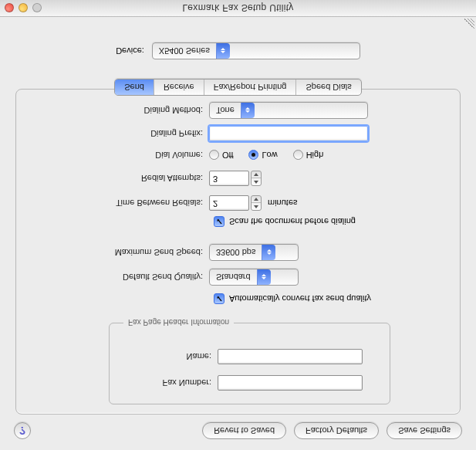  What do you see at coordinates (290, 383) in the screenshot?
I see `fax-number-input` at bounding box center [290, 383].